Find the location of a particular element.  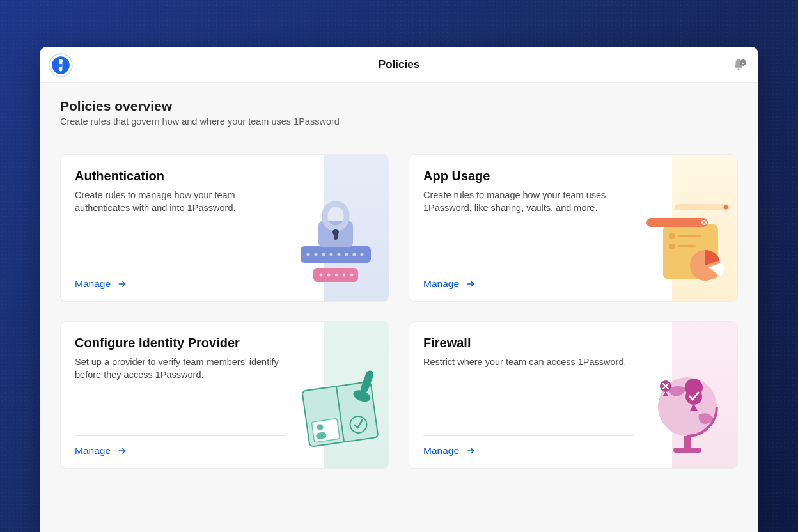

card-app-usage: App Usage Create rules to manage how you… is located at coordinates (573, 228).